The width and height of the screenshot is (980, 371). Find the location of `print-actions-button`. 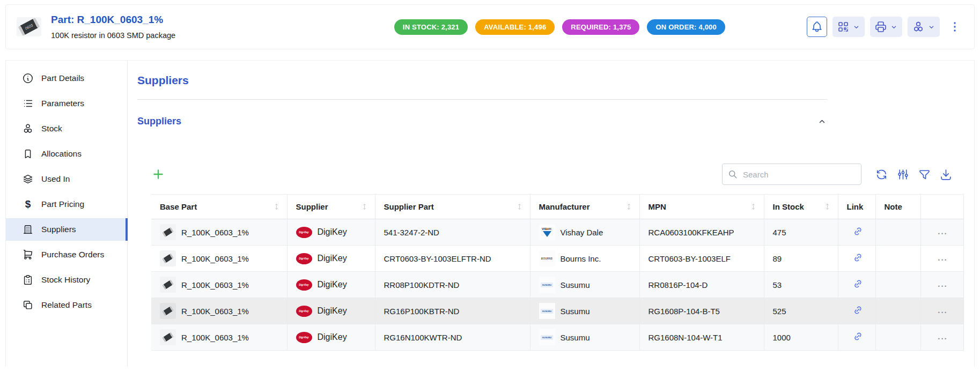

print-actions-button is located at coordinates (886, 27).